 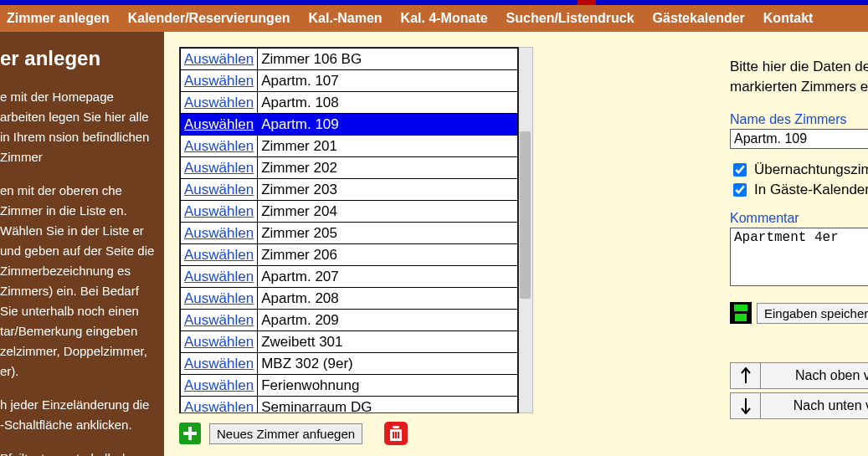 I want to click on table-row: AuswählenZimmer 204, so click(x=350, y=212).